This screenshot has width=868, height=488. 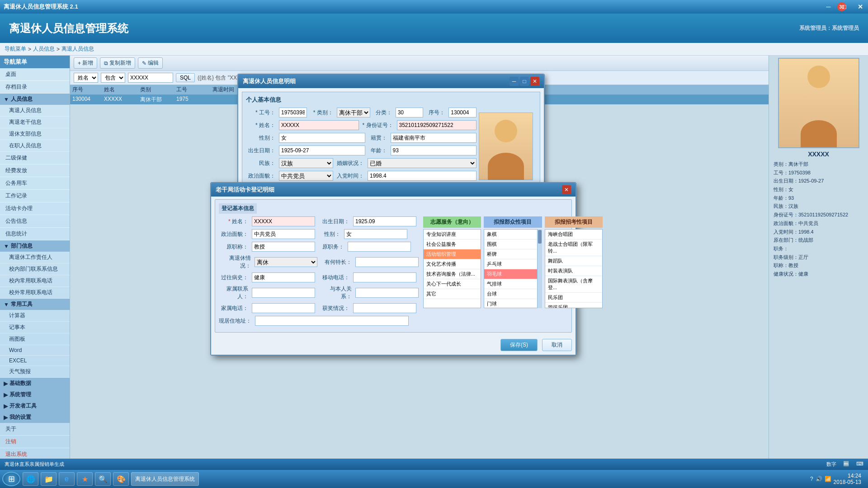 I want to click on sidebar-item-word: Word, so click(x=35, y=351).